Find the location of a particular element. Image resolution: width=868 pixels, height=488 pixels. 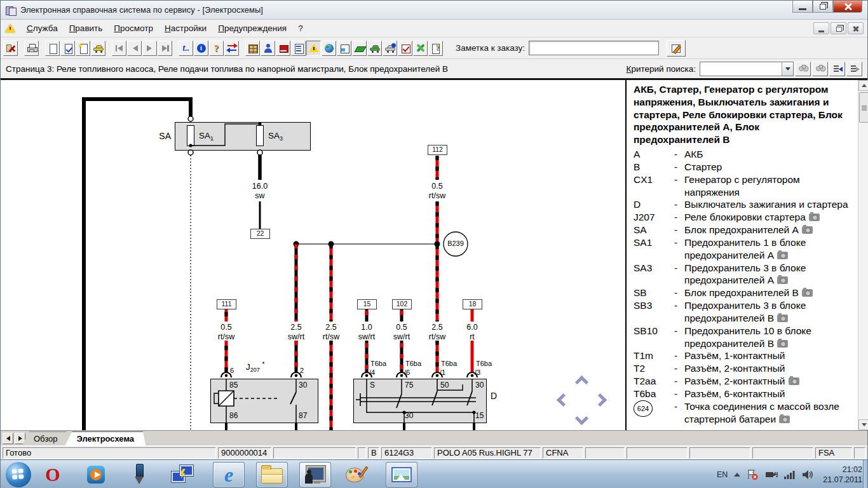

manual-button is located at coordinates (283, 48).